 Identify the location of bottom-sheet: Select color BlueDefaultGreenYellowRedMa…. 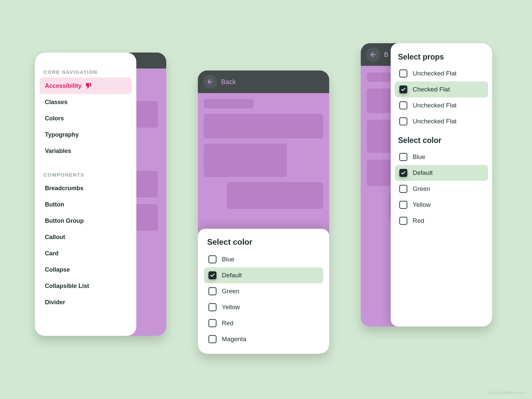
(263, 291).